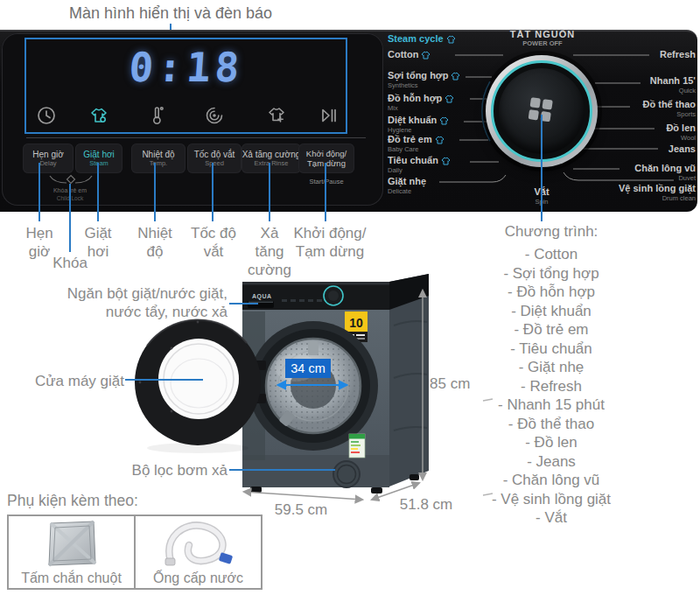 The height and width of the screenshot is (595, 700). I want to click on width-label: 59.5 cm, so click(301, 509).